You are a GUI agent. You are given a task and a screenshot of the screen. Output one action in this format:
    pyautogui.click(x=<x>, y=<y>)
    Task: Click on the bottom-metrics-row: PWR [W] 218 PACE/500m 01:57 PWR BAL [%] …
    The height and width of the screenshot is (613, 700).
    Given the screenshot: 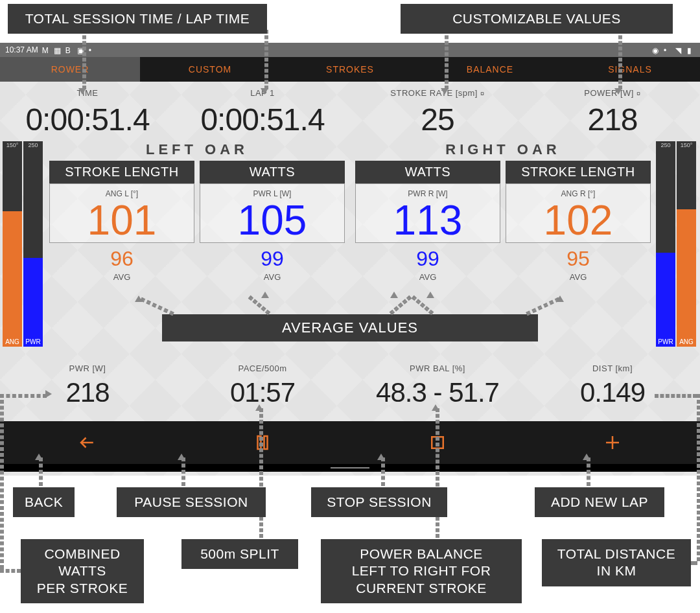 What is the action you would take?
    pyautogui.click(x=350, y=386)
    